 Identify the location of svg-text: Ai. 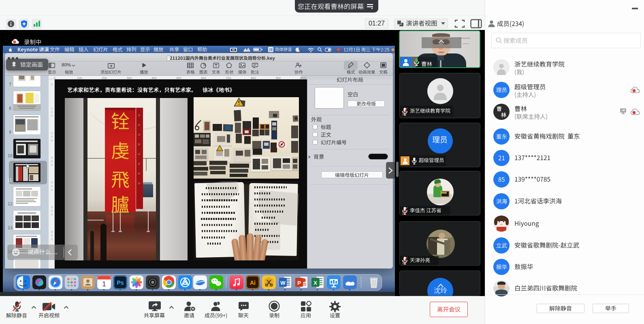
(253, 283).